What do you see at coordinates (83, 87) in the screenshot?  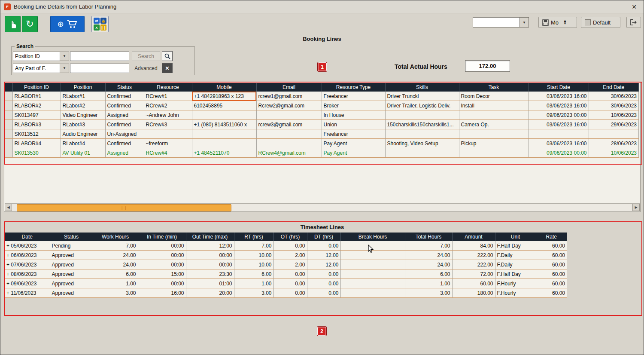 I see `column-header: Position` at bounding box center [83, 87].